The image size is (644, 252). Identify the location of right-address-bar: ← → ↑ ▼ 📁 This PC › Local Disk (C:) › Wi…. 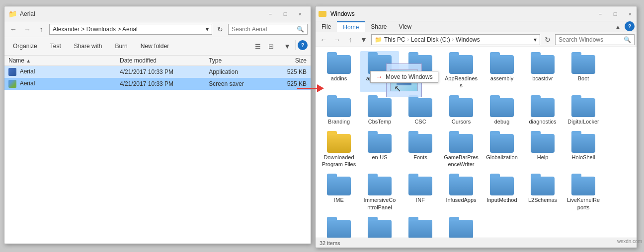
(476, 40).